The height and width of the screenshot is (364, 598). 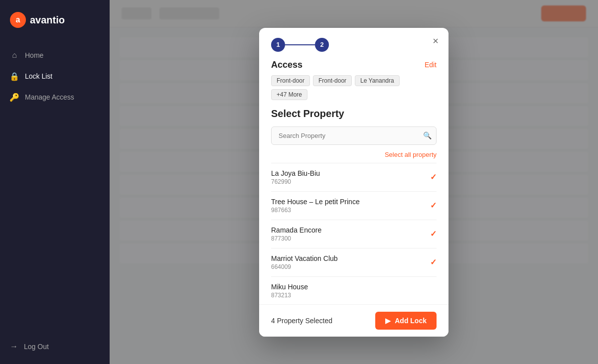 I want to click on step-1-circle: 1, so click(x=278, y=45).